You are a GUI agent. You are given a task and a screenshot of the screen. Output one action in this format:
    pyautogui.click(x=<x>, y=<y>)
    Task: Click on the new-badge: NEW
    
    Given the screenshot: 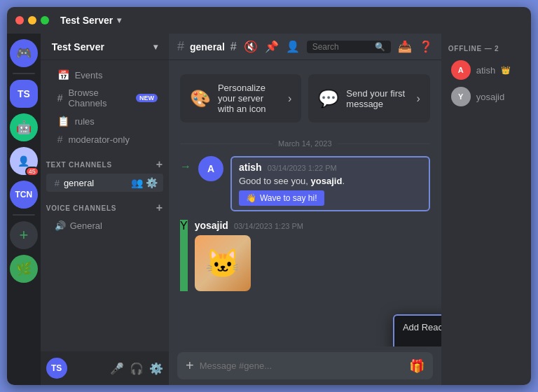 What is the action you would take?
    pyautogui.click(x=147, y=98)
    